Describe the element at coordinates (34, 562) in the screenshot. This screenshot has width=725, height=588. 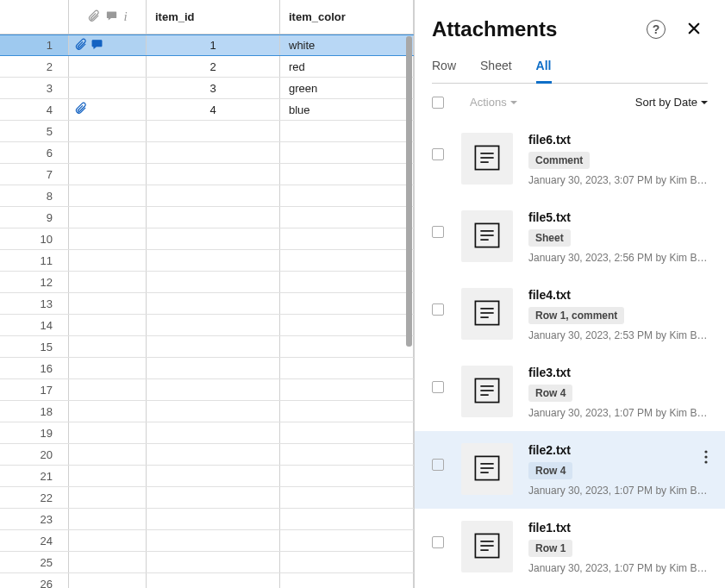
I see `row-number: 25` at that location.